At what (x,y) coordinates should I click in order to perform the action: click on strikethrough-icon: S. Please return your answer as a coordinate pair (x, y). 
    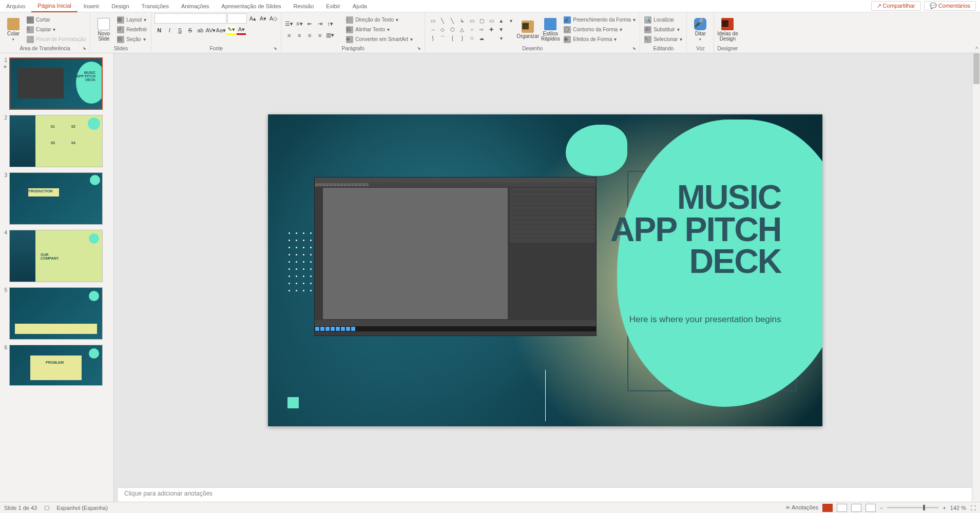
    Looking at the image, I should click on (190, 30).